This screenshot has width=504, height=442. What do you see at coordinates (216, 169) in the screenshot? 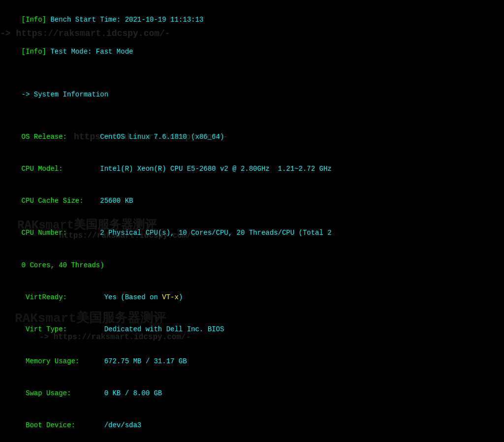
I see `cpu-model-value: Intel(R) Xeon(R) CPU E5-2680 v2 @ 2.80GH…` at bounding box center [216, 169].